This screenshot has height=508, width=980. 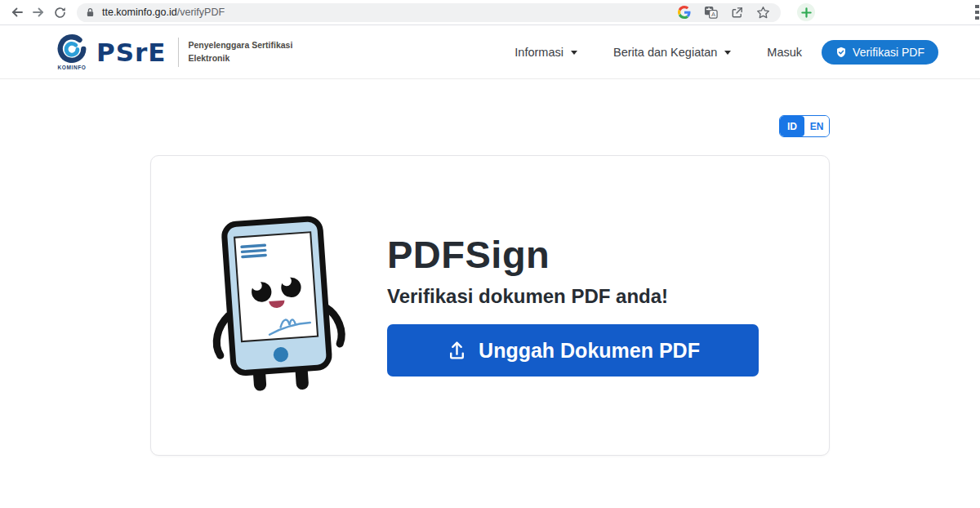 I want to click on nav-label: Berita dan Kegiatan, so click(x=665, y=52).